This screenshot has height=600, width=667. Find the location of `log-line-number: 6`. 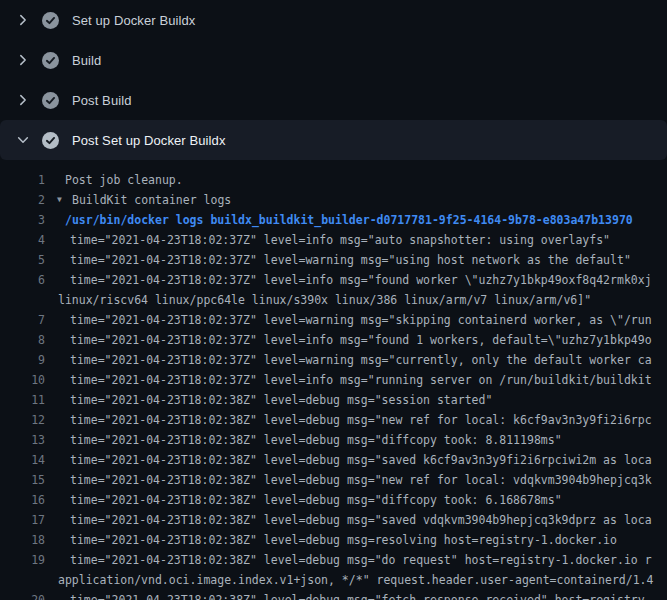

log-line-number: 6 is located at coordinates (22, 280).